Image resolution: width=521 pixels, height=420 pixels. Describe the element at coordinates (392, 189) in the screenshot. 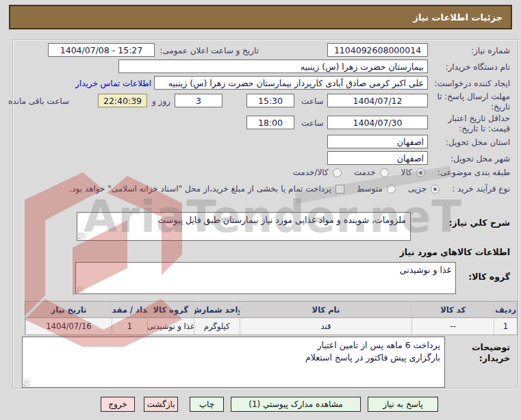

I see `radio-icon-medium` at that location.